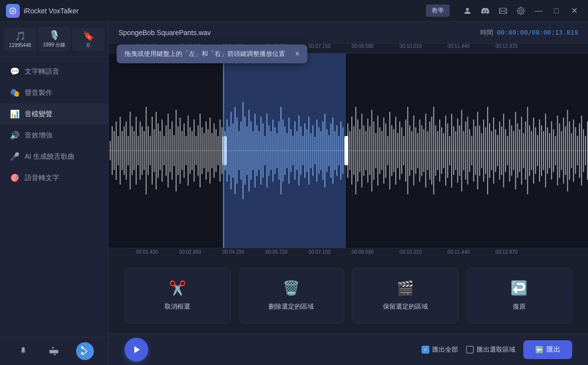 The width and height of the screenshot is (588, 365). What do you see at coordinates (297, 54) in the screenshot?
I see `tooltip-close-btn: ×` at bounding box center [297, 54].